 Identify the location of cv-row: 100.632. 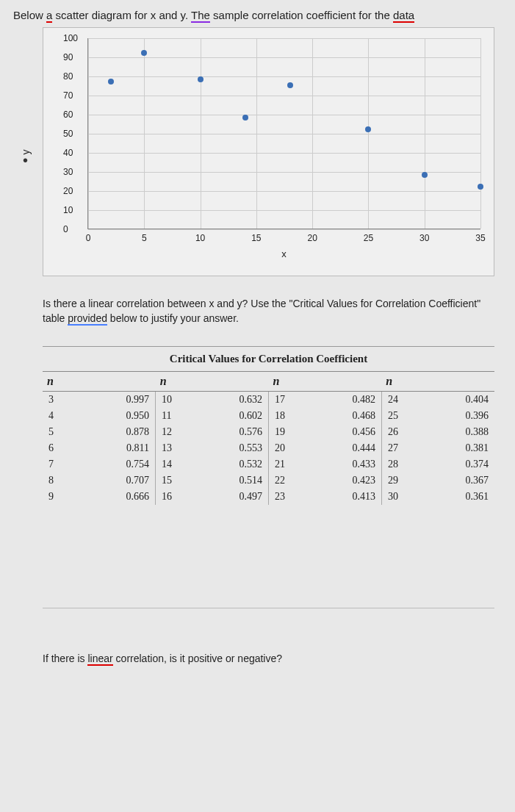
(212, 400).